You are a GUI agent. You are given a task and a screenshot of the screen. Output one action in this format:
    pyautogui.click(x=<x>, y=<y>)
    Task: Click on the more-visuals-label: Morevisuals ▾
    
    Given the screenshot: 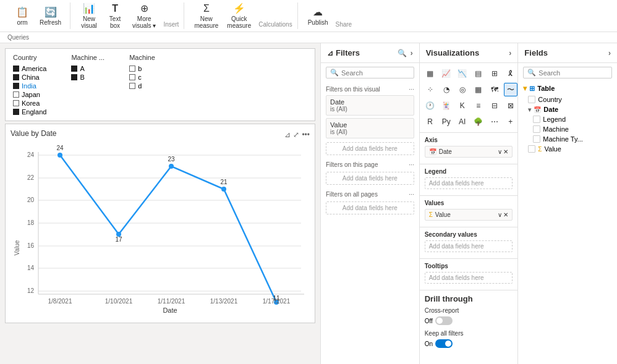 What is the action you would take?
    pyautogui.click(x=144, y=22)
    